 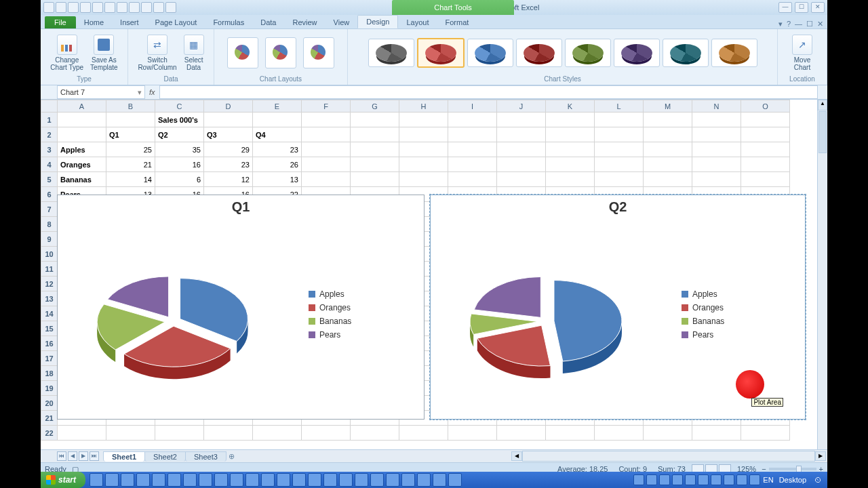 What do you see at coordinates (180, 314) in the screenshot?
I see `pie-chart` at bounding box center [180, 314].